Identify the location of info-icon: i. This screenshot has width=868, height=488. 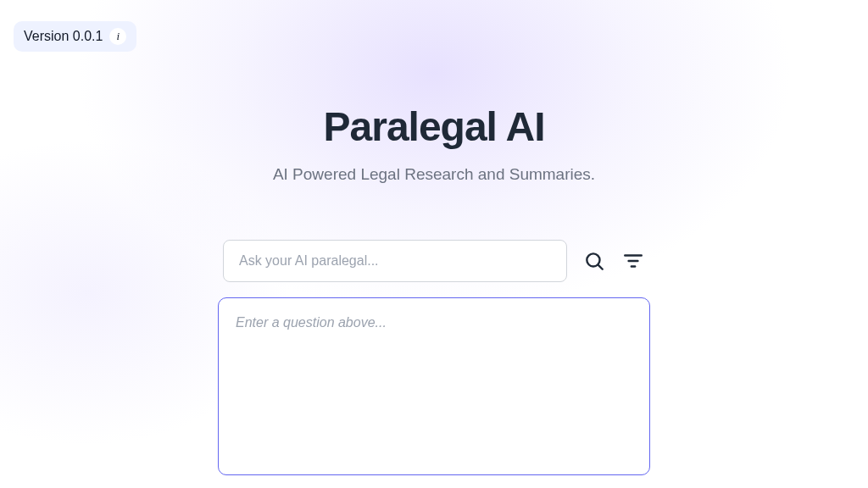
(118, 36).